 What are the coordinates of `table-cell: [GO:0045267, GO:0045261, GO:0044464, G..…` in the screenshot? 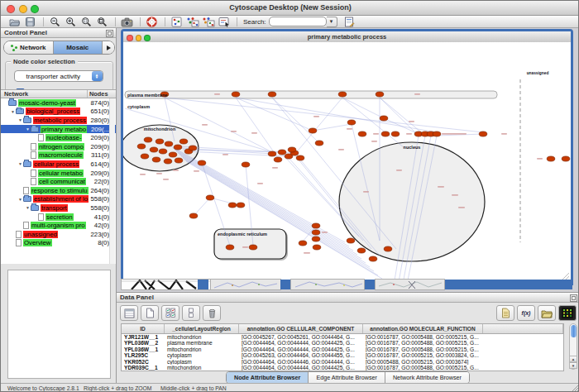 It's located at (301, 337).